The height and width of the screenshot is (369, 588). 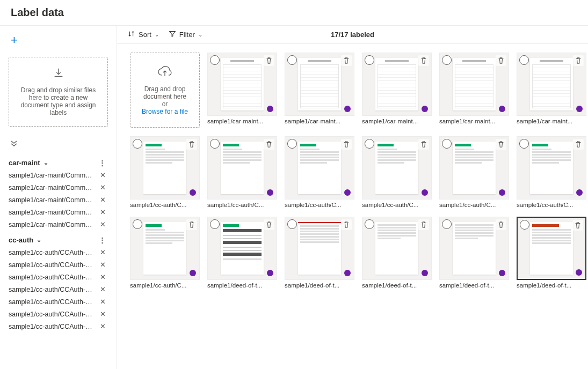 What do you see at coordinates (58, 326) in the screenshot?
I see `file-row: sample1/cc-auth/CCAuth-7....✕` at bounding box center [58, 326].